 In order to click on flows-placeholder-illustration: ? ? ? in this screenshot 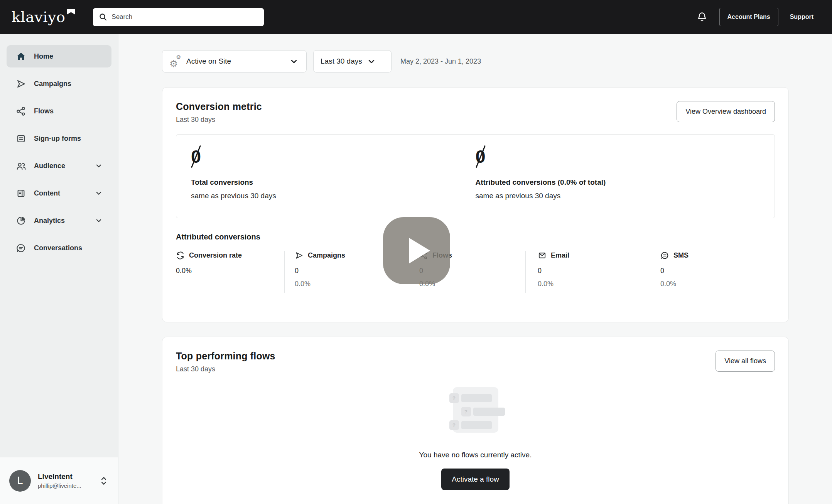, I will do `click(476, 410)`.